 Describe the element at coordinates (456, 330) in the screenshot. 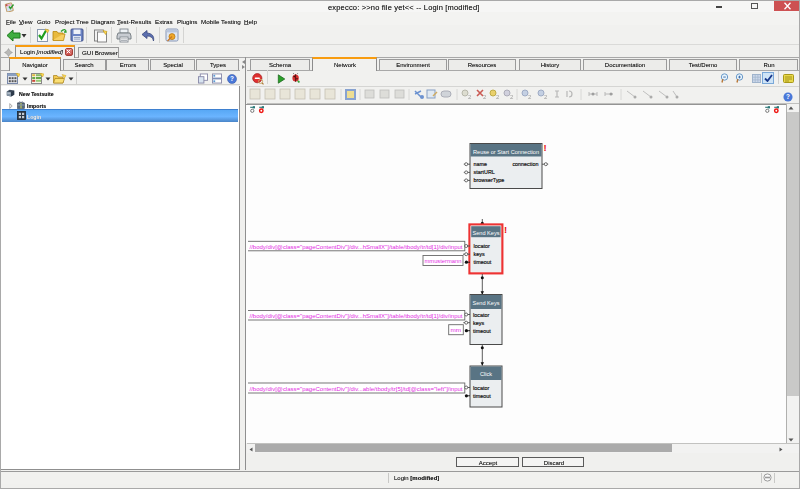

I see `svg-text: mm` at that location.